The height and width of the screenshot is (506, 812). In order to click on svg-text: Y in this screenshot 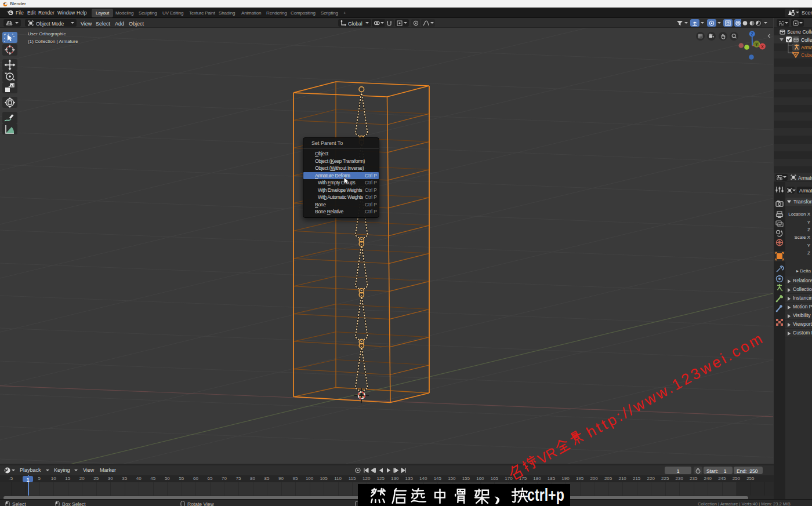, I will do `click(756, 44)`.